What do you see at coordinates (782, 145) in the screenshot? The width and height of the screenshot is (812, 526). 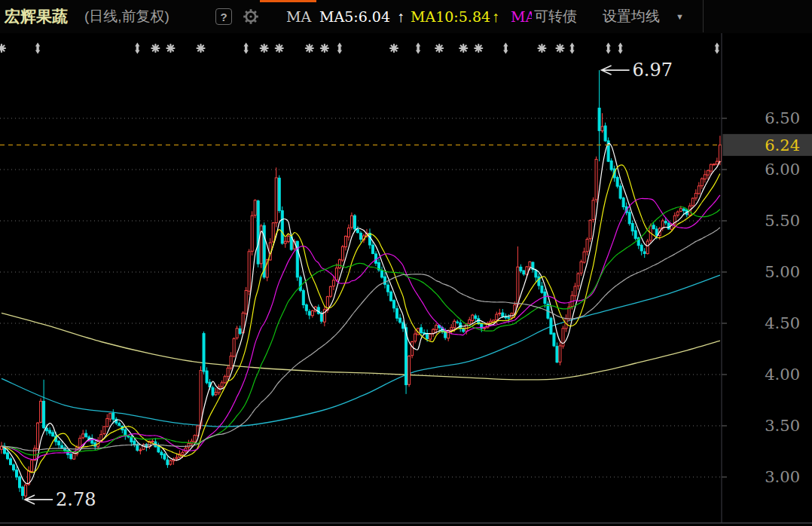 I see `svg-text: 6.24` at bounding box center [782, 145].